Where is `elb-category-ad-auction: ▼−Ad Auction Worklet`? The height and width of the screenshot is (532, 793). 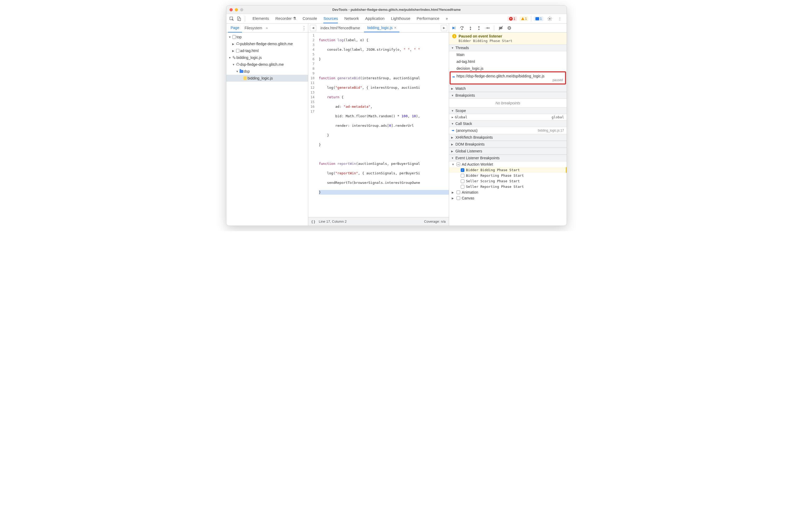
elb-category-ad-auction: ▼−Ad Auction Worklet is located at coordinates (508, 164).